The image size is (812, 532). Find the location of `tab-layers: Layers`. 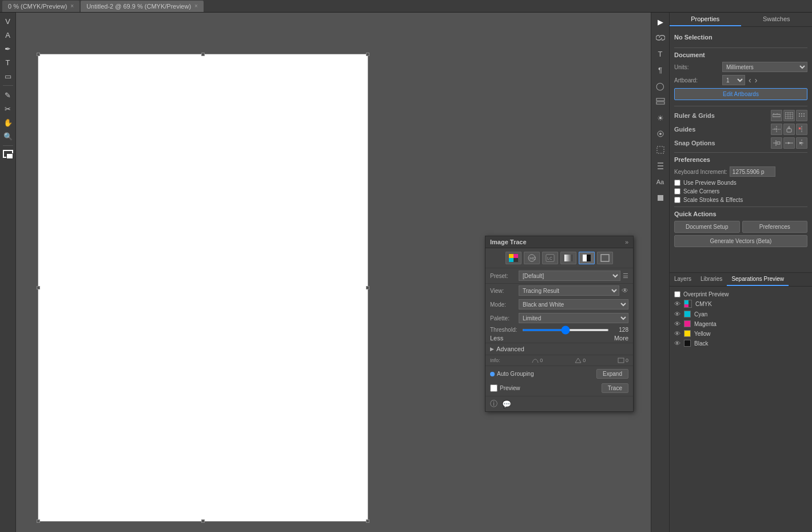

tab-layers: Layers is located at coordinates (683, 279).